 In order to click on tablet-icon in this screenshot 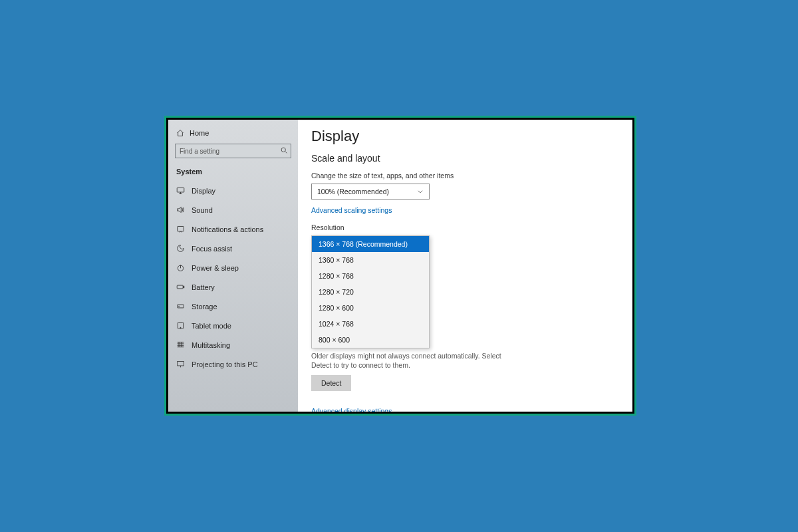, I will do `click(181, 326)`.